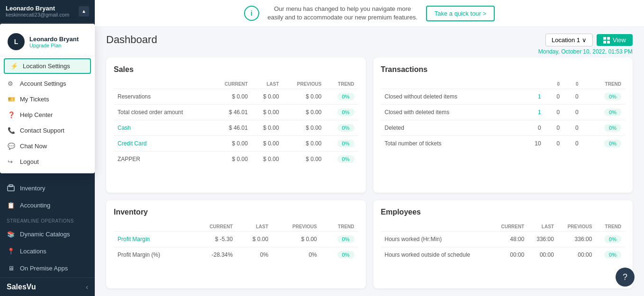 This screenshot has height=296, width=644. I want to click on grid-icon, so click(607, 40).